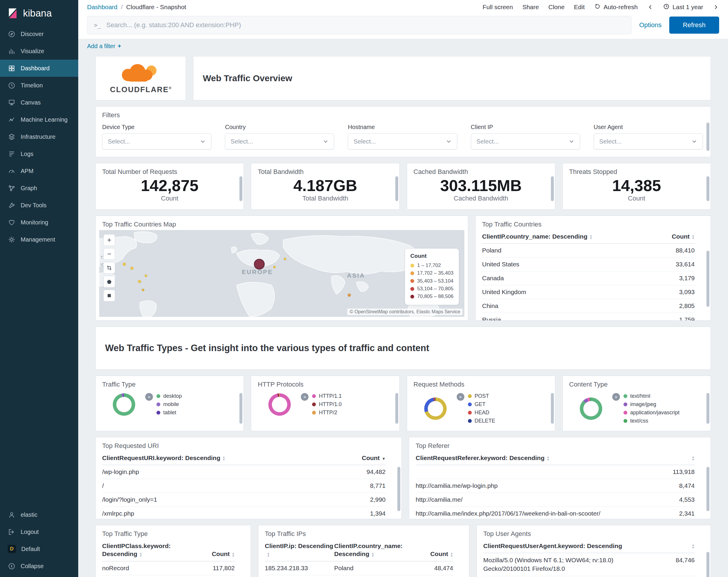 This screenshot has height=577, width=728. Describe the element at coordinates (39, 566) in the screenshot. I see `sidebar-item-collapse: Collapse` at that location.